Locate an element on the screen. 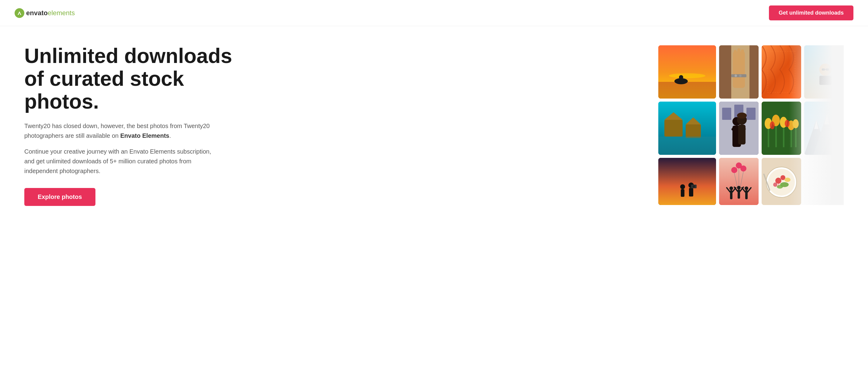 The height and width of the screenshot is (379, 868). resort-svg is located at coordinates (687, 128).